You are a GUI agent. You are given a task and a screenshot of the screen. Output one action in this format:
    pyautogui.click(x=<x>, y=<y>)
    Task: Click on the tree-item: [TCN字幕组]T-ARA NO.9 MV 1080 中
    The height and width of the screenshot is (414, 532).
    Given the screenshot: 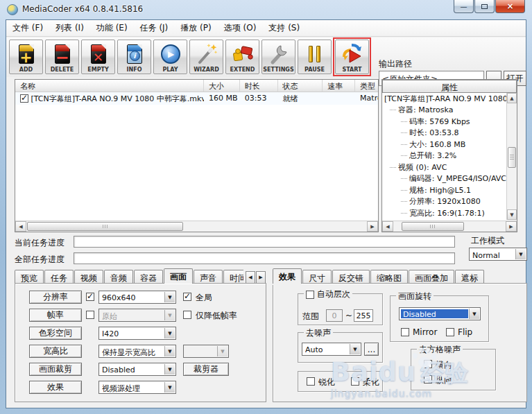 What is the action you would take?
    pyautogui.click(x=445, y=98)
    